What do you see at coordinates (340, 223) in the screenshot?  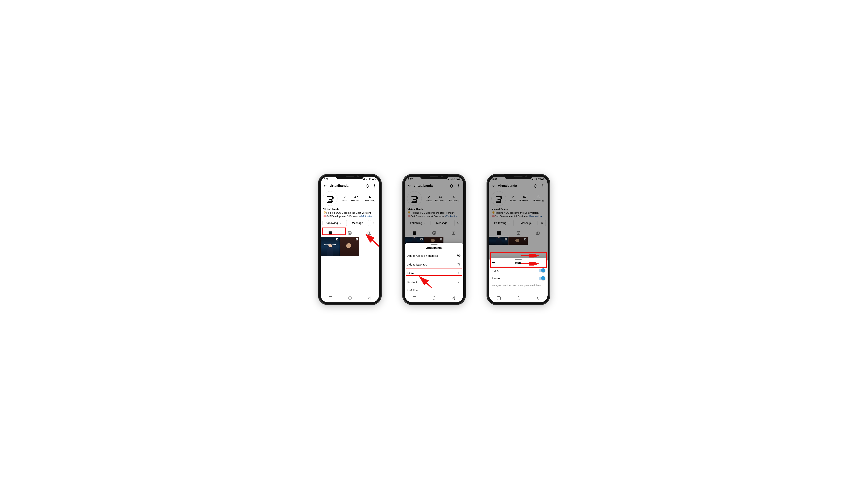 I see `chevron-down-icon` at bounding box center [340, 223].